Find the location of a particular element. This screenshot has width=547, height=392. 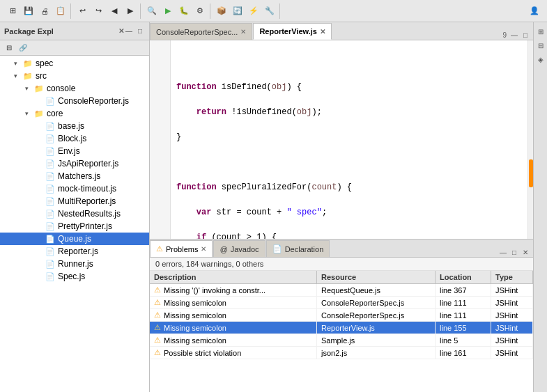

package-explorer-header: Package Expl ✕ — □ is located at coordinates (75, 31).